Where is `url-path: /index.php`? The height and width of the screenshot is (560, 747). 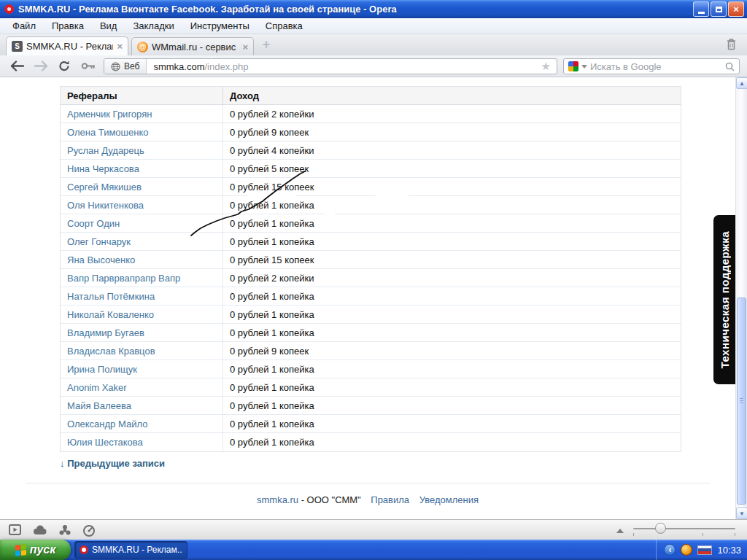
url-path: /index.php is located at coordinates (226, 67).